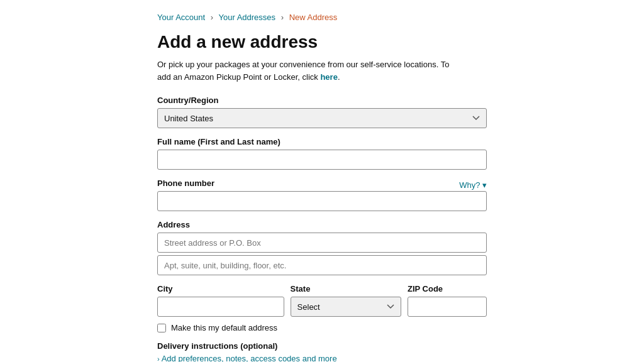 Image resolution: width=644 pixels, height=362 pixels. I want to click on delivery-preferences-link: › Add preferences, notes, access codes a…, so click(322, 358).